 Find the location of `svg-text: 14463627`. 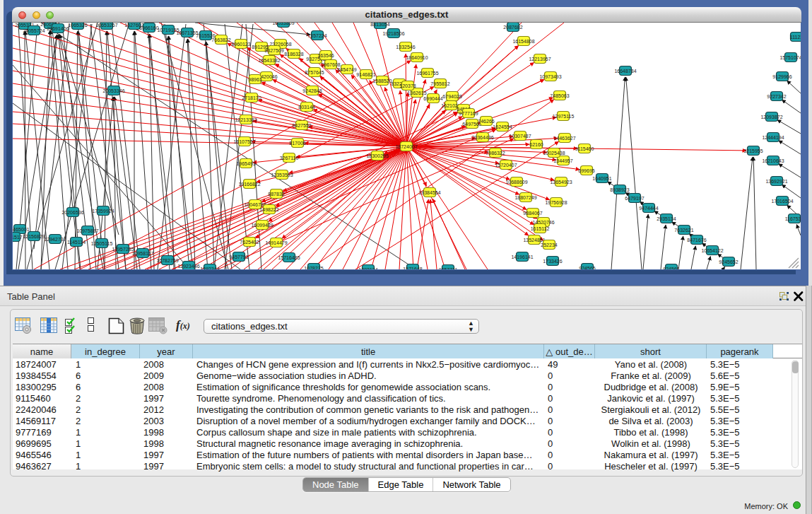

svg-text: 14463627 is located at coordinates (564, 139).